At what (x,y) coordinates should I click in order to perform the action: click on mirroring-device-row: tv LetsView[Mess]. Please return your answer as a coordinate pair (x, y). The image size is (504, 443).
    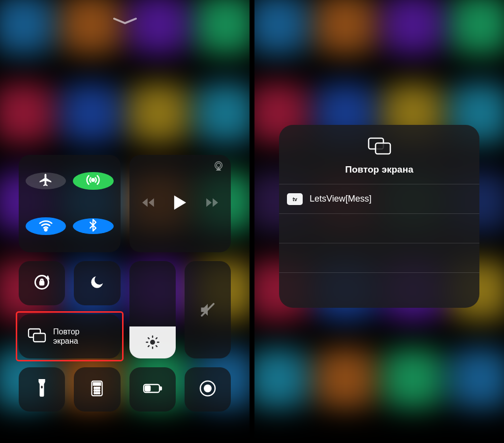
    Looking at the image, I should click on (379, 199).